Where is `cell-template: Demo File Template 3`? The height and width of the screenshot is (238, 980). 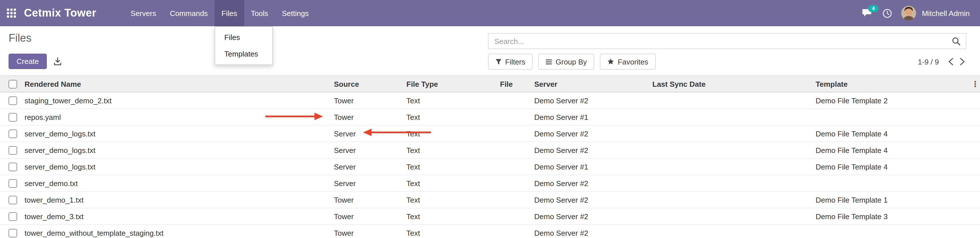 cell-template: Demo File Template 3 is located at coordinates (891, 216).